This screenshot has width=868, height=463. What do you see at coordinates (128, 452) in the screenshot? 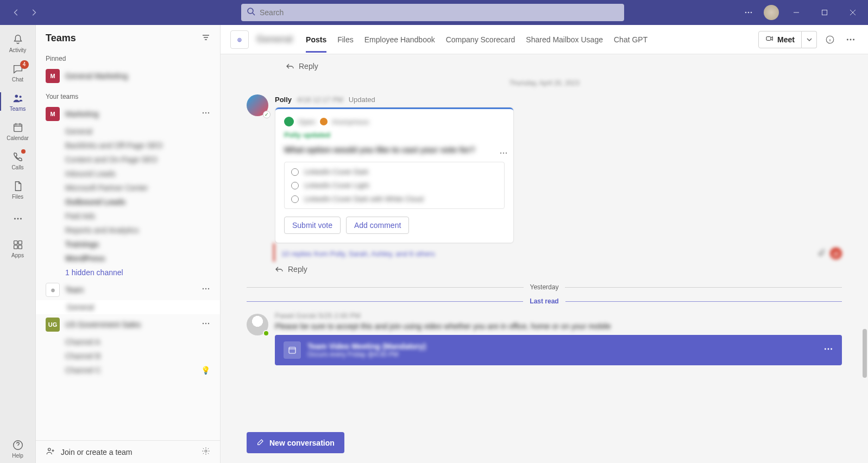
I see `teams-footer: Join or create a team` at bounding box center [128, 452].